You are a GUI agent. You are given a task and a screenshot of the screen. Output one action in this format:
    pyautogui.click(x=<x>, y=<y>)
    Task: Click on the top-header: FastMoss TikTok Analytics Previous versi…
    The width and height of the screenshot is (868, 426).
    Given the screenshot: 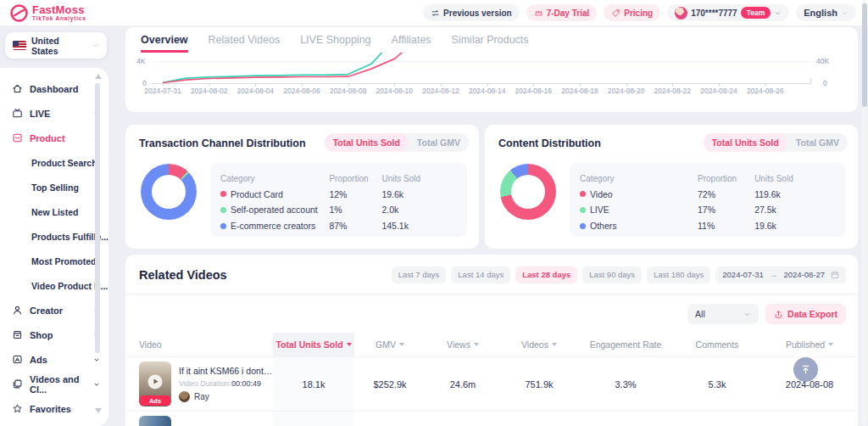 What is the action you would take?
    pyautogui.click(x=434, y=13)
    